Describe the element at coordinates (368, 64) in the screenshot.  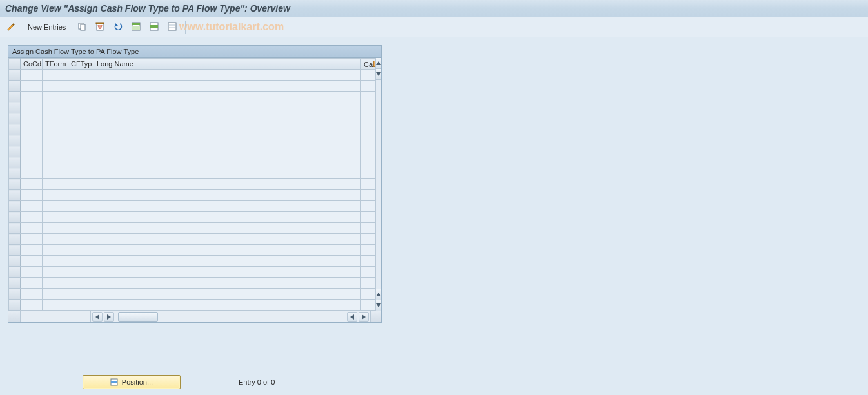
I see `col-header-extra: Ca` at that location.